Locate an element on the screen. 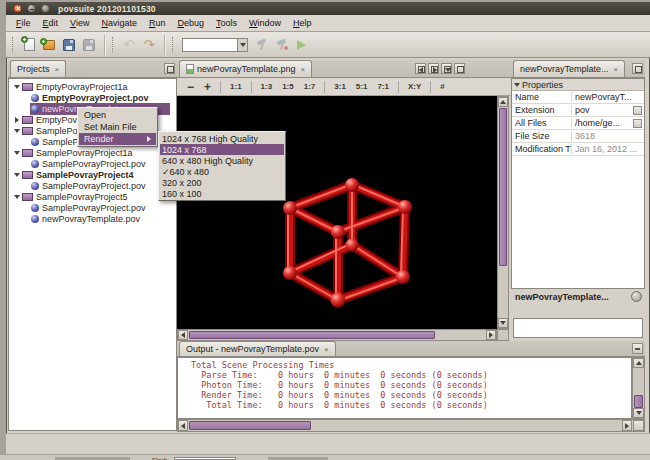  zoom-1-3-button: 1:3 is located at coordinates (267, 86).